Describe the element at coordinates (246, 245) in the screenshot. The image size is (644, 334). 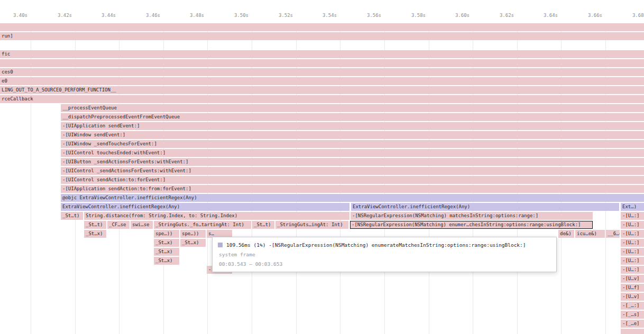
I see `tooltip-duration: 109.56ms (1%)` at that location.